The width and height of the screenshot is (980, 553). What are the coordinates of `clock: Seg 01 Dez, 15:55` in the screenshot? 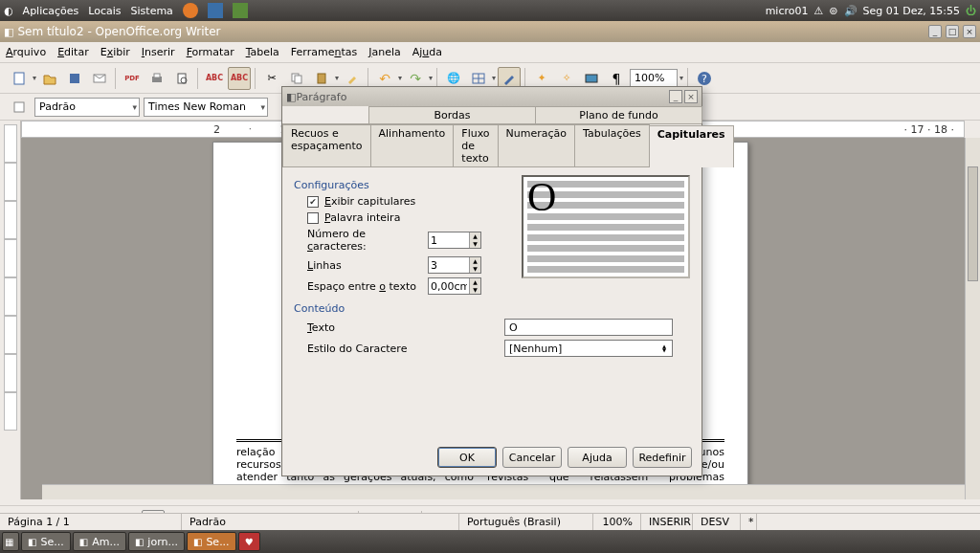 It's located at (911, 11).